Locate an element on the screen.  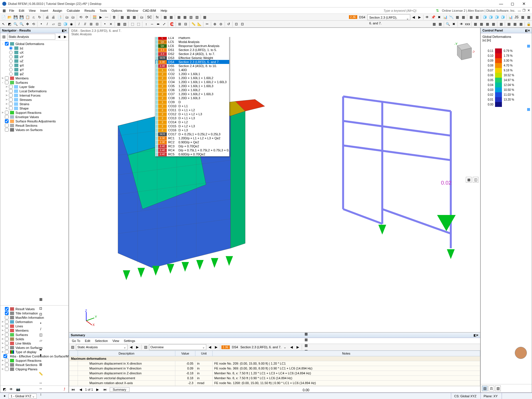
load-case-dropdown-list: D LC1 Self-weight L LC2 Lower slab L LC3… is located at coordinates (192, 97).